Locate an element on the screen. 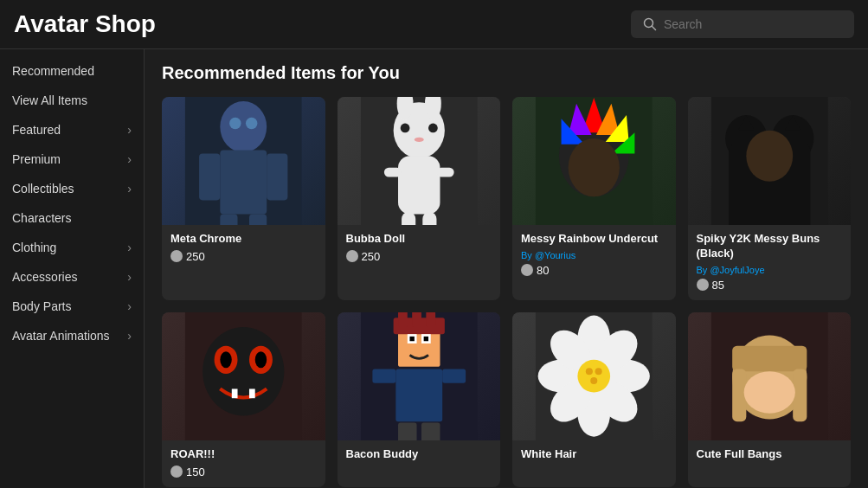 The height and width of the screenshot is (488, 868). item-info-white-hair: White Hair is located at coordinates (594, 457).